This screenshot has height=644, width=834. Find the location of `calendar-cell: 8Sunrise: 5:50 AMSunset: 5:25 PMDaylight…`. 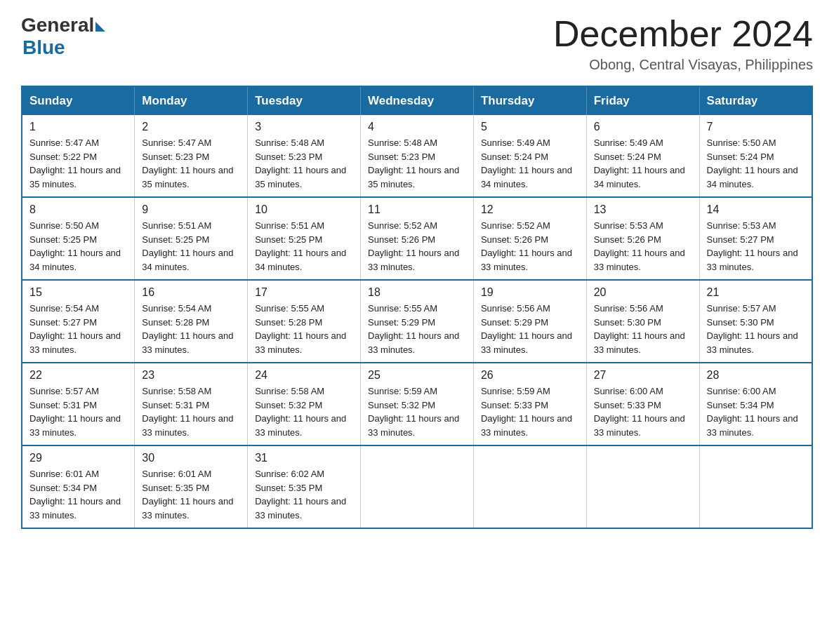

calendar-cell: 8Sunrise: 5:50 AMSunset: 5:25 PMDaylight… is located at coordinates (79, 239).